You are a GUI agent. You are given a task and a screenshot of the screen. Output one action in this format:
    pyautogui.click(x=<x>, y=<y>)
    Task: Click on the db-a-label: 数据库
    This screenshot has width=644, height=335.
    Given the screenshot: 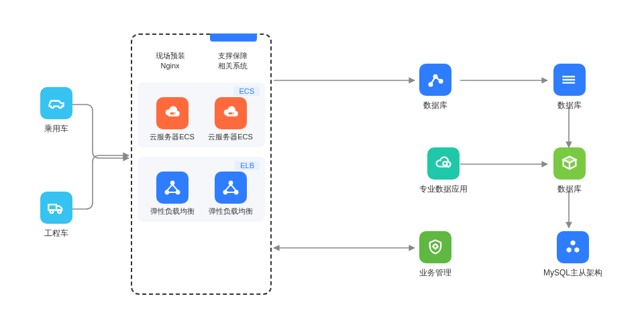 What is the action you would take?
    pyautogui.click(x=435, y=106)
    